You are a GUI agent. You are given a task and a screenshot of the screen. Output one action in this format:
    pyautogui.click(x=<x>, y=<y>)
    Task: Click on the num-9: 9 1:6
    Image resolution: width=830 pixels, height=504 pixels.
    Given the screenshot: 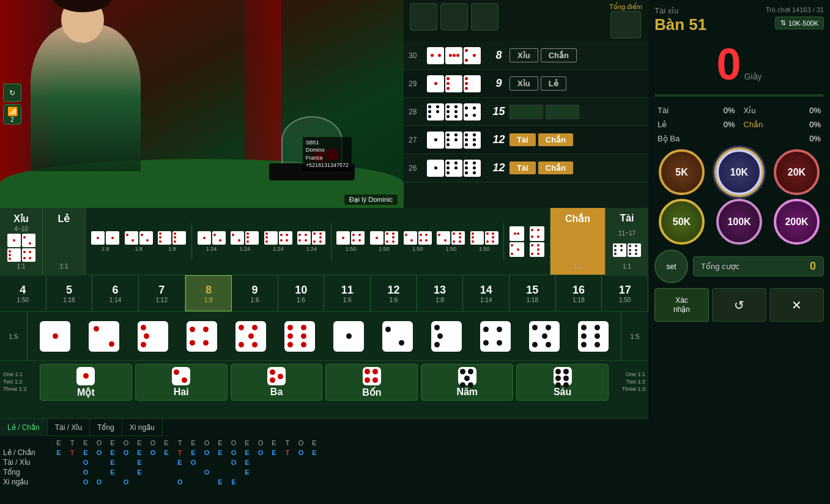 What is the action you would take?
    pyautogui.click(x=255, y=294)
    